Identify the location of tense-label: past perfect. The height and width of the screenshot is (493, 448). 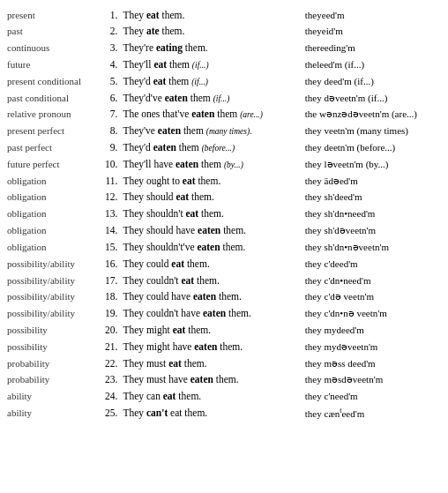
(53, 148).